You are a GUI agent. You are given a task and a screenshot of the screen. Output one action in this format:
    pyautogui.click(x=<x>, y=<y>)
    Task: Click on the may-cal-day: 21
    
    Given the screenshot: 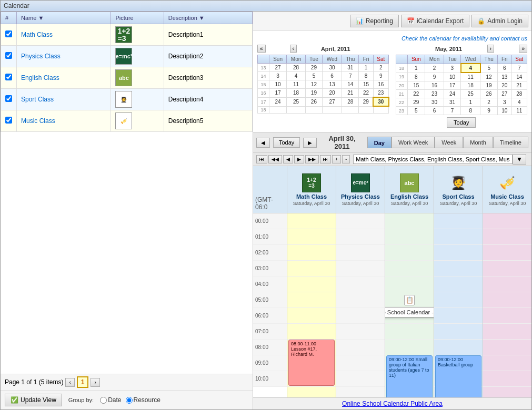 What is the action you would take?
    pyautogui.click(x=519, y=86)
    